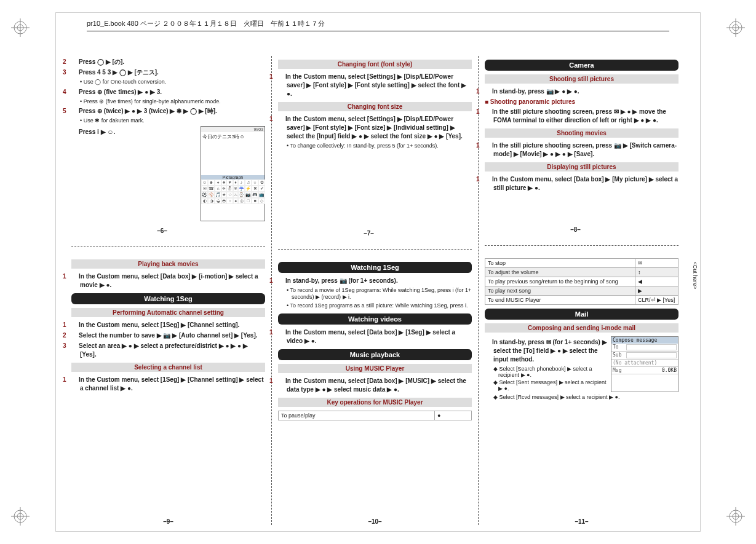  Describe the element at coordinates (651, 355) in the screenshot. I see `compose-sub-field` at that location.